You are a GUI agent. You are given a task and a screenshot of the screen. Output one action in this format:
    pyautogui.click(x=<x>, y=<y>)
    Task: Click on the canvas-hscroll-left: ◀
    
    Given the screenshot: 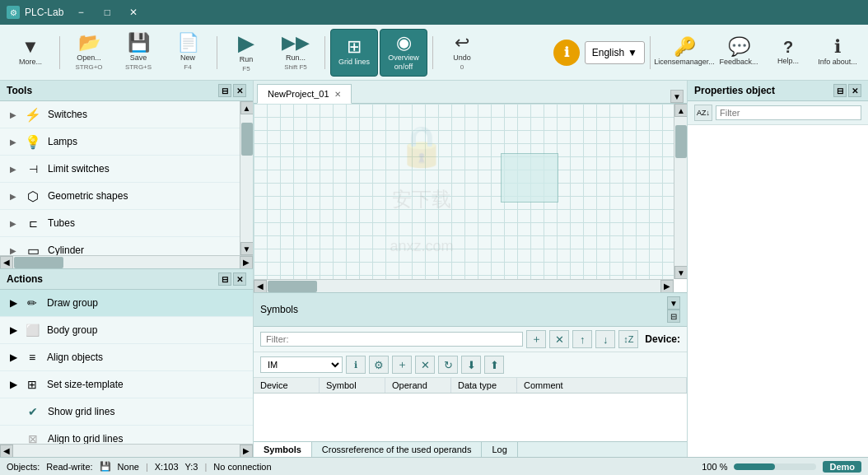 What is the action you would take?
    pyautogui.click(x=260, y=286)
    